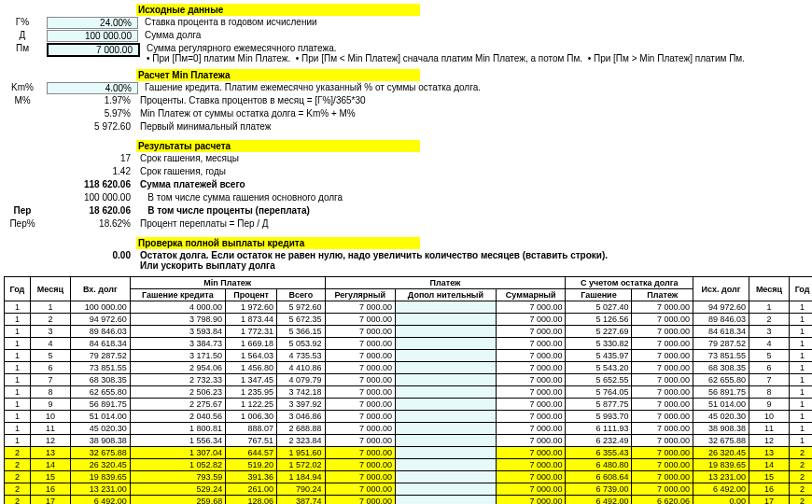  What do you see at coordinates (721, 489) in the screenshot?
I see `cell: 6 492.00` at bounding box center [721, 489].